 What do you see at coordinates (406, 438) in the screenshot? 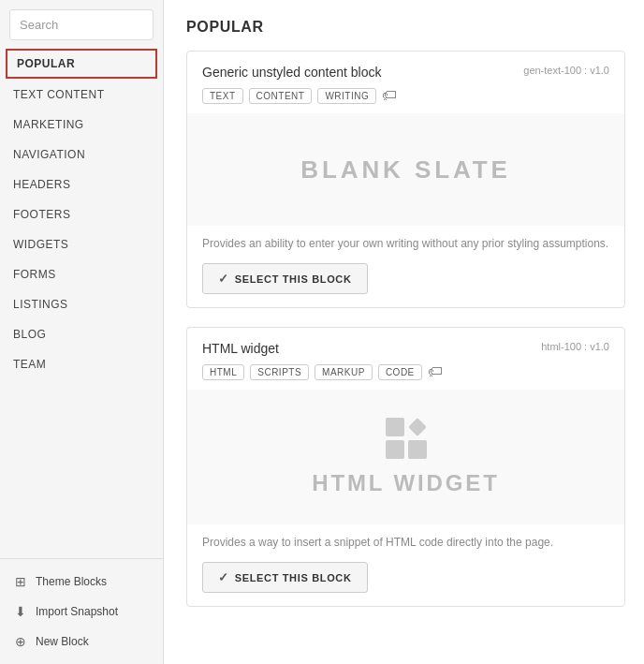
I see `html-widget-icon` at bounding box center [406, 438].